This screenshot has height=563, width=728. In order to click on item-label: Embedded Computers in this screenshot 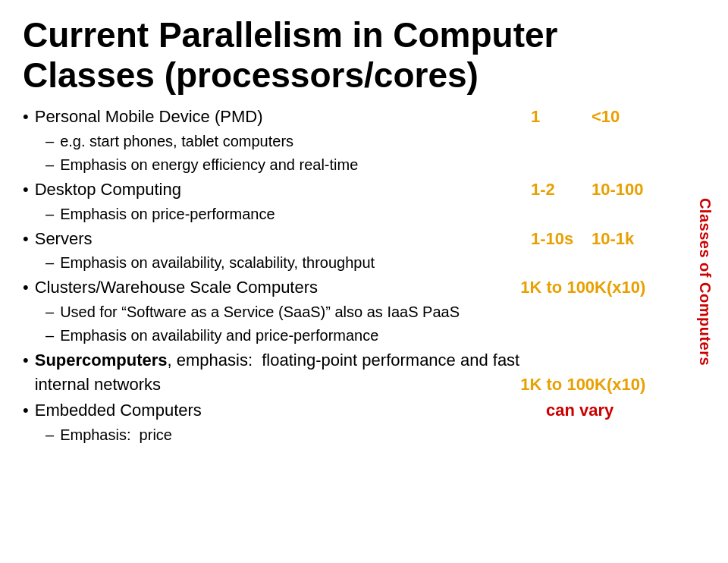, I will do `click(118, 410)`.